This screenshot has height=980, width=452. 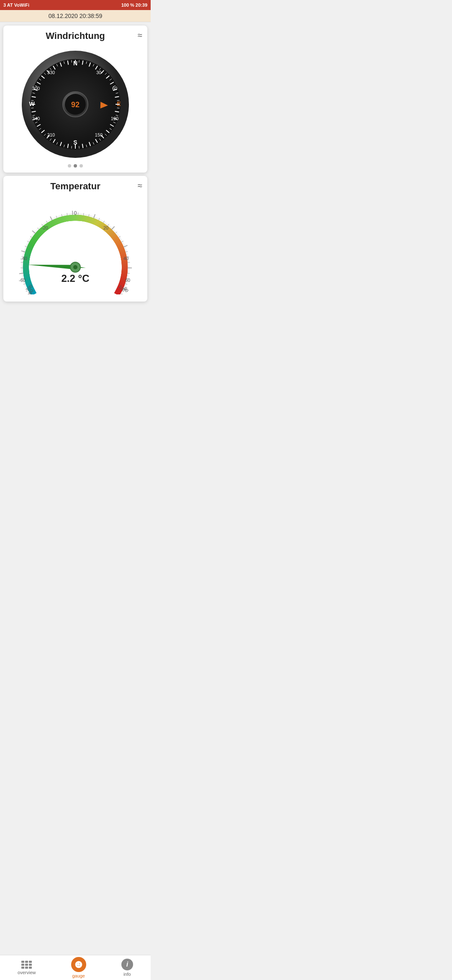 What do you see at coordinates (49, 266) in the screenshot?
I see `needle-body` at bounding box center [49, 266].